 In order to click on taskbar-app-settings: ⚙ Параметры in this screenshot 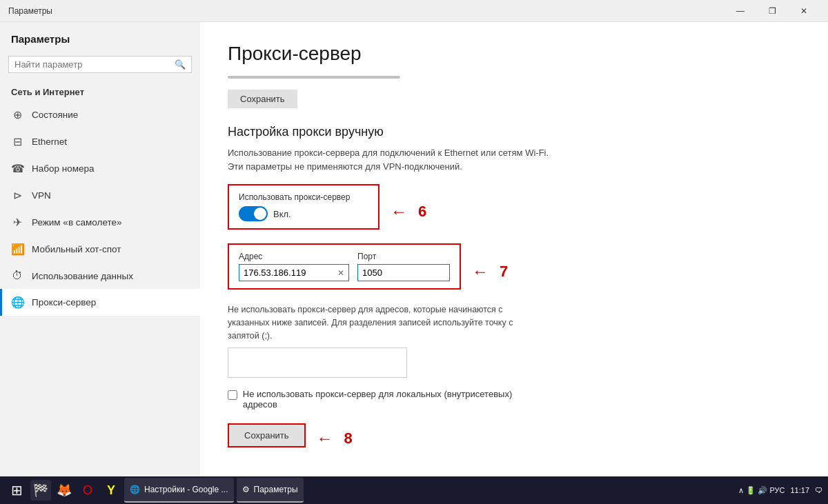, I will do `click(270, 490)`.